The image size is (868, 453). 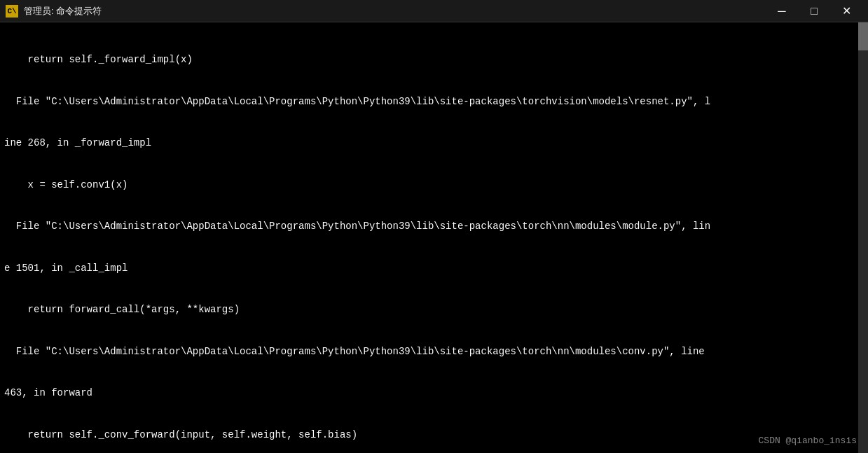 What do you see at coordinates (434, 351) in the screenshot?
I see `line-8: File "C:\Users\Administrator\AppData\Loc…` at bounding box center [434, 351].